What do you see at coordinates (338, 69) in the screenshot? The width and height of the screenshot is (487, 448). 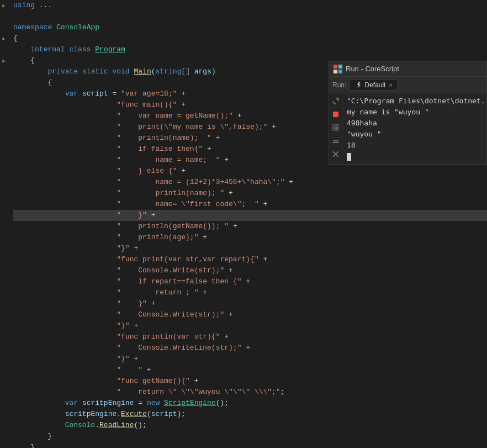 I see `run-panel-logo` at bounding box center [338, 69].